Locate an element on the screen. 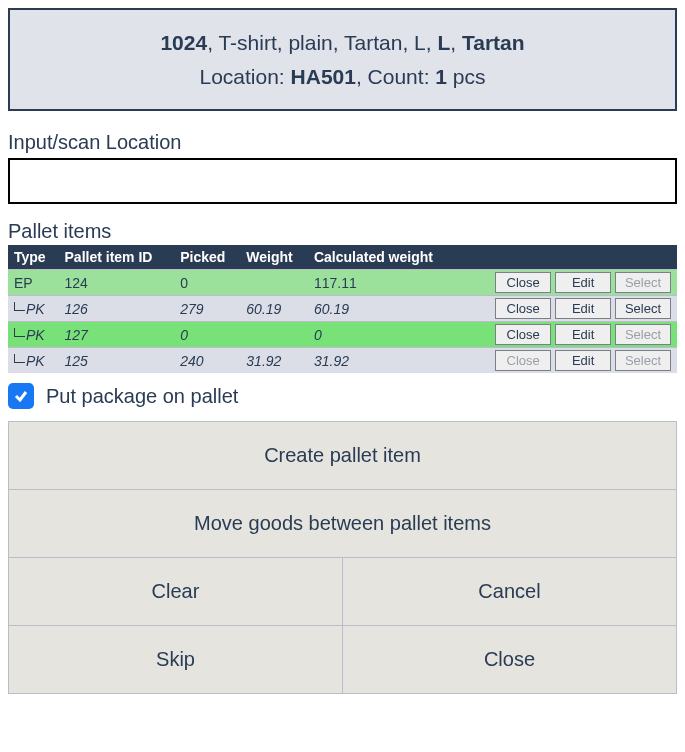 The height and width of the screenshot is (752, 685). location-input-label: Input/scan Location is located at coordinates (342, 142).